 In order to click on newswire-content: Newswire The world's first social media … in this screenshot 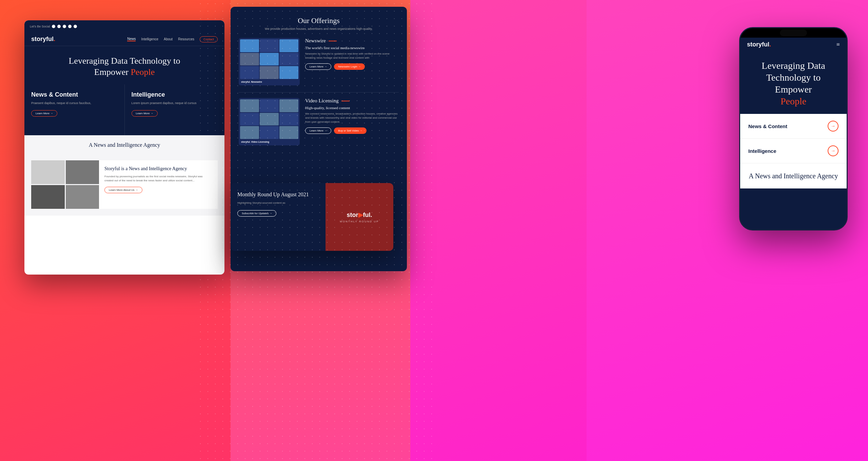, I will do `click(352, 54)`.